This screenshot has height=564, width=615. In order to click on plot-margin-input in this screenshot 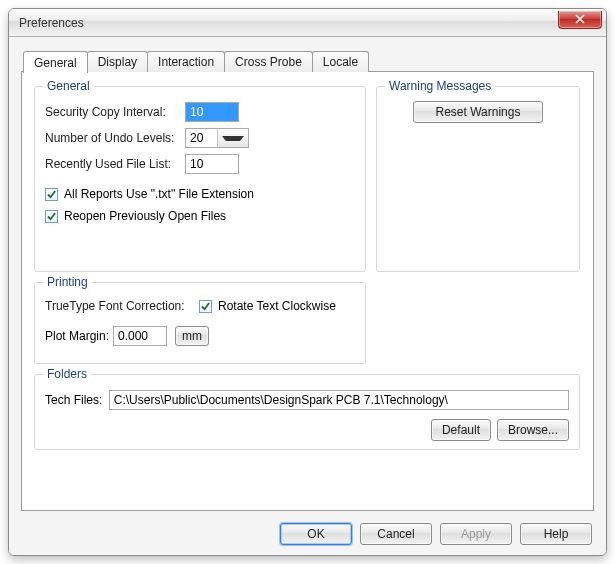, I will do `click(140, 336)`.